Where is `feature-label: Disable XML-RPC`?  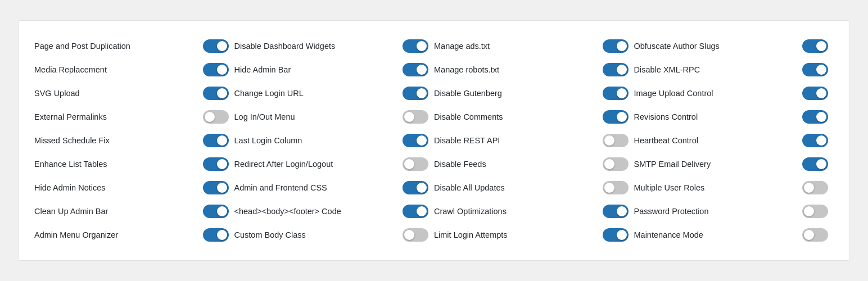
feature-label: Disable XML-RPC is located at coordinates (715, 70).